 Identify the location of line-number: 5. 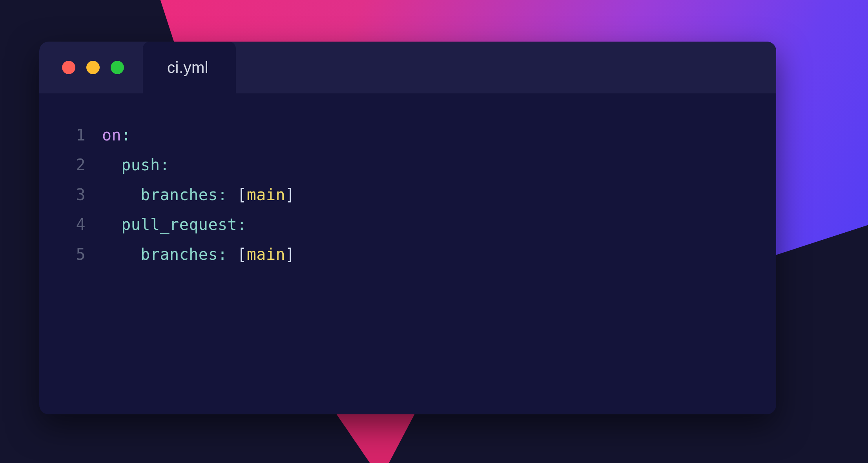
(74, 254).